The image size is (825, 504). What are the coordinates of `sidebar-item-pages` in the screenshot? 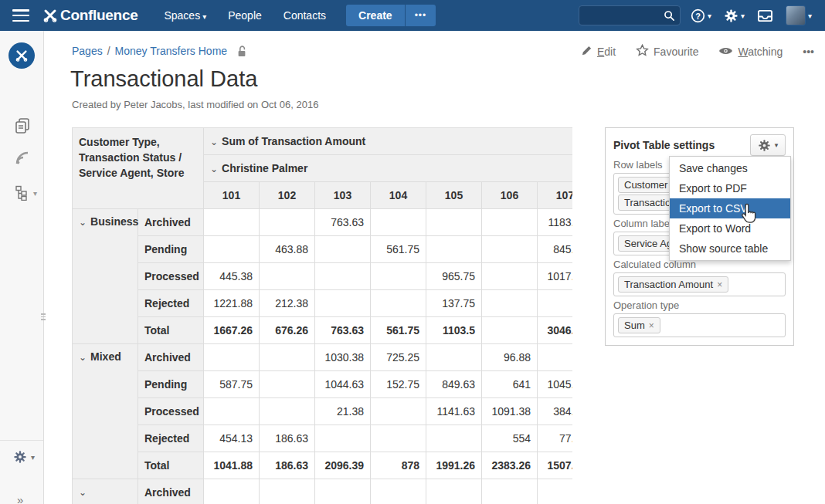 It's located at (22, 126).